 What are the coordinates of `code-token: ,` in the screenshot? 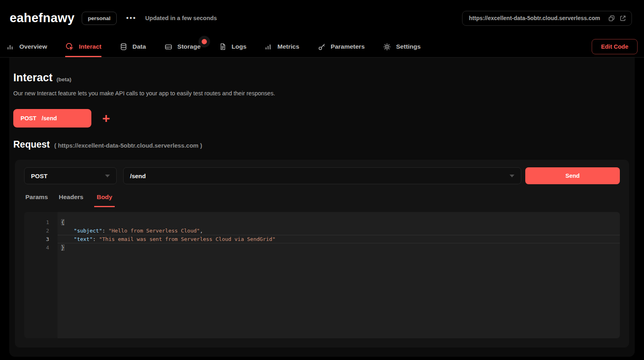 It's located at (201, 231).